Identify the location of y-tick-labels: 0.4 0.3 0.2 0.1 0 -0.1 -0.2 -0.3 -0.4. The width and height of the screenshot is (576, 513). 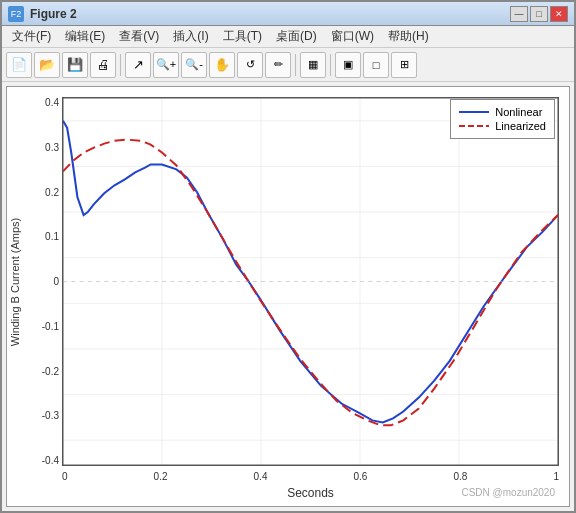
(36, 282).